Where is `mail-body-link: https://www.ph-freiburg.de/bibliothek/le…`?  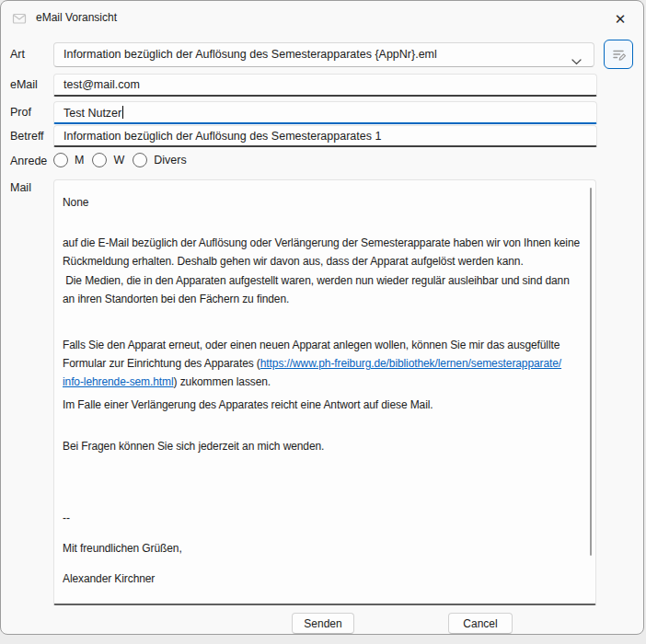 mail-body-link: https://www.ph-freiburg.de/bibliothek/le… is located at coordinates (410, 363).